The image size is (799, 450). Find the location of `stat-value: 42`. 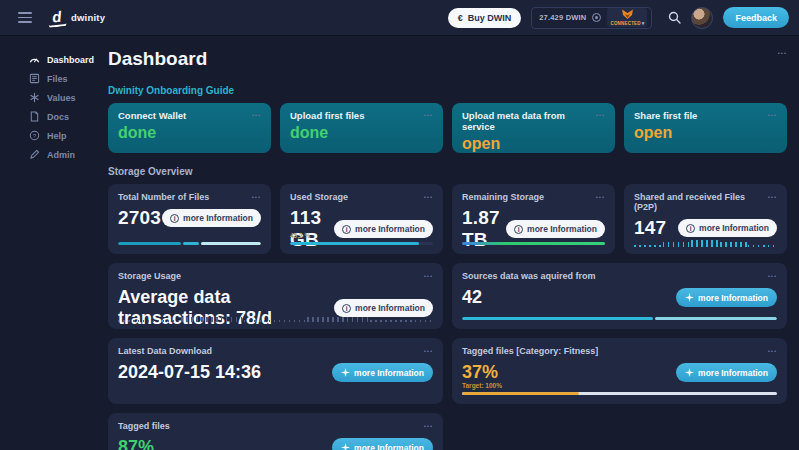

stat-value: 42 is located at coordinates (472, 298).